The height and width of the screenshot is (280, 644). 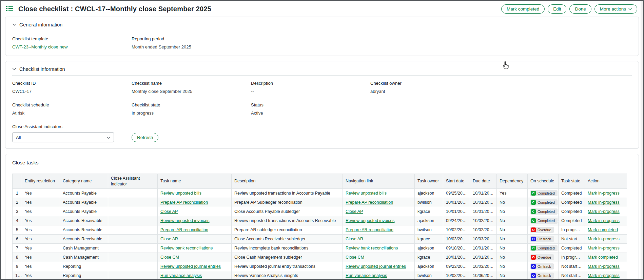 What do you see at coordinates (366, 193) in the screenshot?
I see `navigation-link: Review unposted bills` at bounding box center [366, 193].